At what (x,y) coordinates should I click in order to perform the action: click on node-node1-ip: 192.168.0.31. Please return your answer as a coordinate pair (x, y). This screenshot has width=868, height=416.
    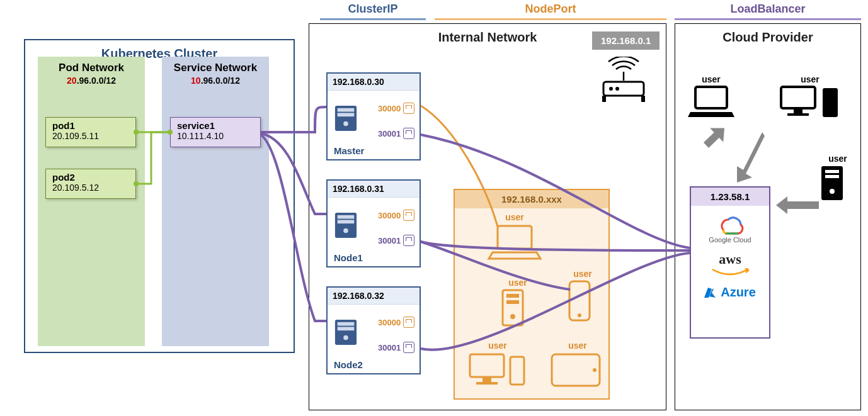
    Looking at the image, I should click on (374, 189).